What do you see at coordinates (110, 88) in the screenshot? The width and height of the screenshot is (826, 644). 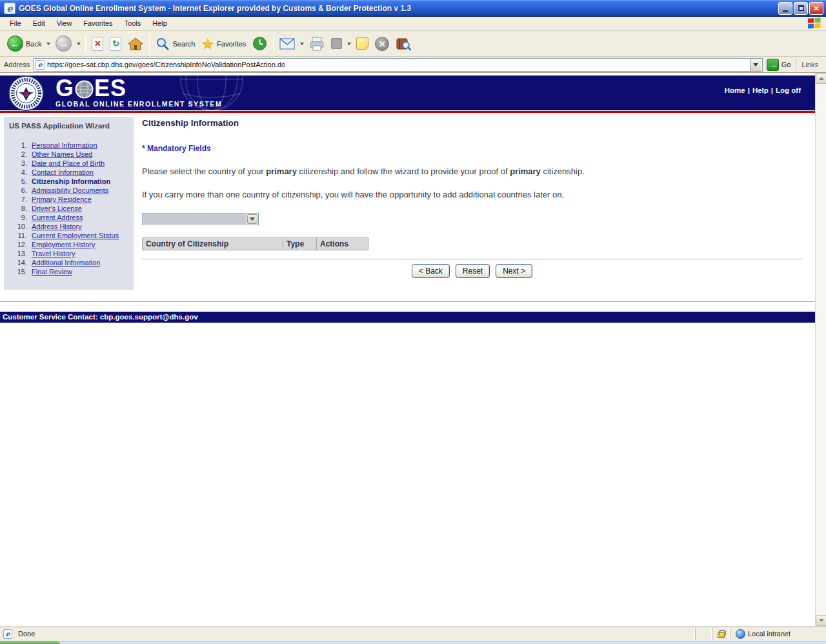 I see `logo-letters-es: ES` at bounding box center [110, 88].